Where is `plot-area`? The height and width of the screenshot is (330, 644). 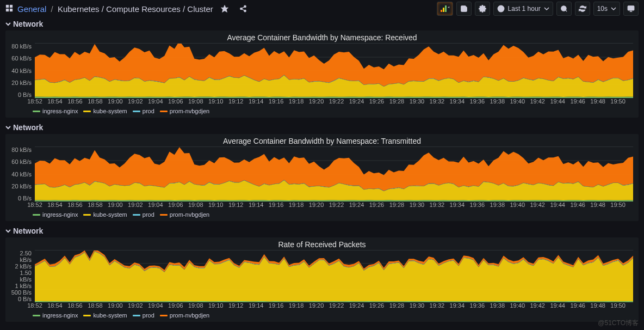
plot-area is located at coordinates (334, 276).